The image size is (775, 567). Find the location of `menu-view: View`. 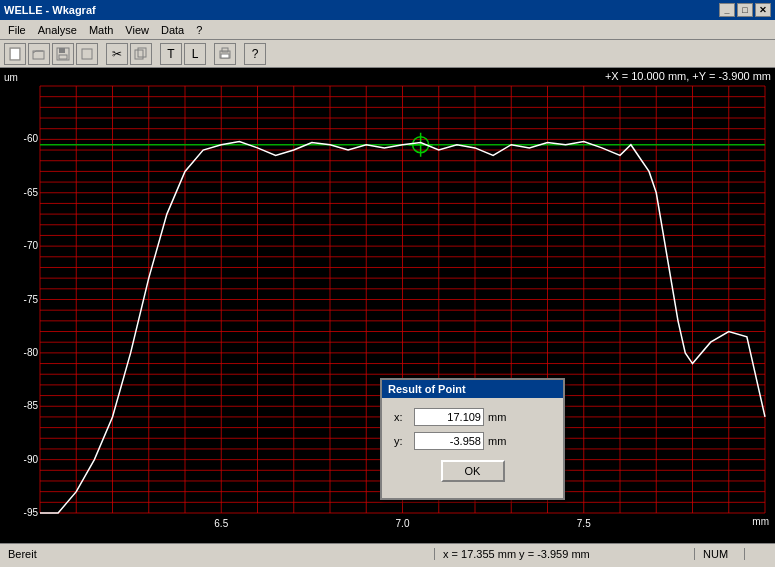

menu-view: View is located at coordinates (137, 30).